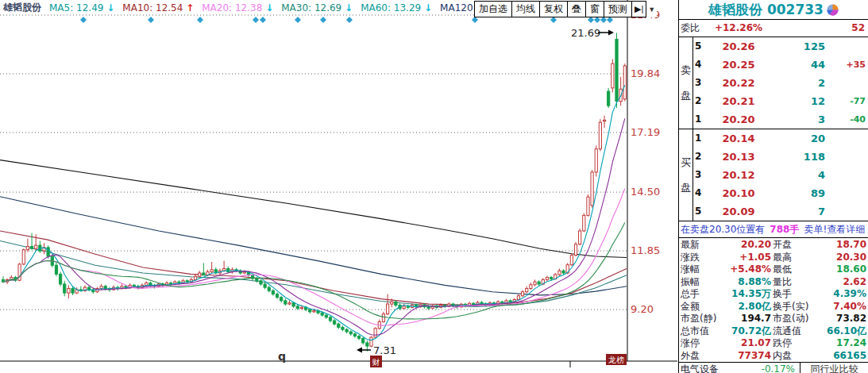 Image resolution: width=868 pixels, height=373 pixels. What do you see at coordinates (739, 29) in the screenshot?
I see `weibi-value: +12.26%` at bounding box center [739, 29].